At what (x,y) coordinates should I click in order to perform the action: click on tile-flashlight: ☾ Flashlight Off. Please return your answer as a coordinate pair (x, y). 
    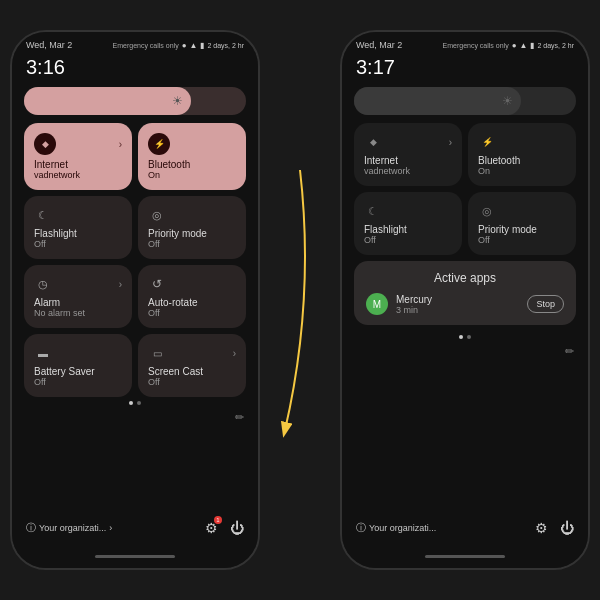
    Looking at the image, I should click on (78, 228).